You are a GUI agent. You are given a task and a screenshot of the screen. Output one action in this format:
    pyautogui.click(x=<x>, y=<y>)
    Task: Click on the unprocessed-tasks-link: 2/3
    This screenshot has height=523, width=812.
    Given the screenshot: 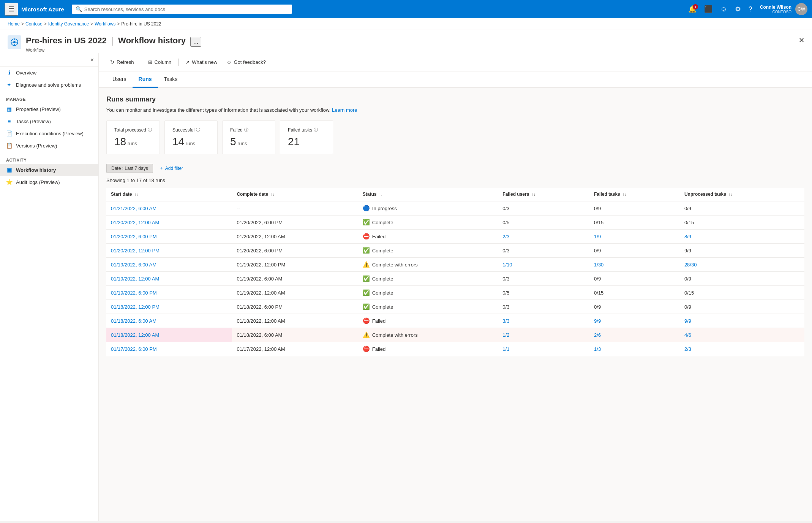 What is the action you would take?
    pyautogui.click(x=688, y=349)
    